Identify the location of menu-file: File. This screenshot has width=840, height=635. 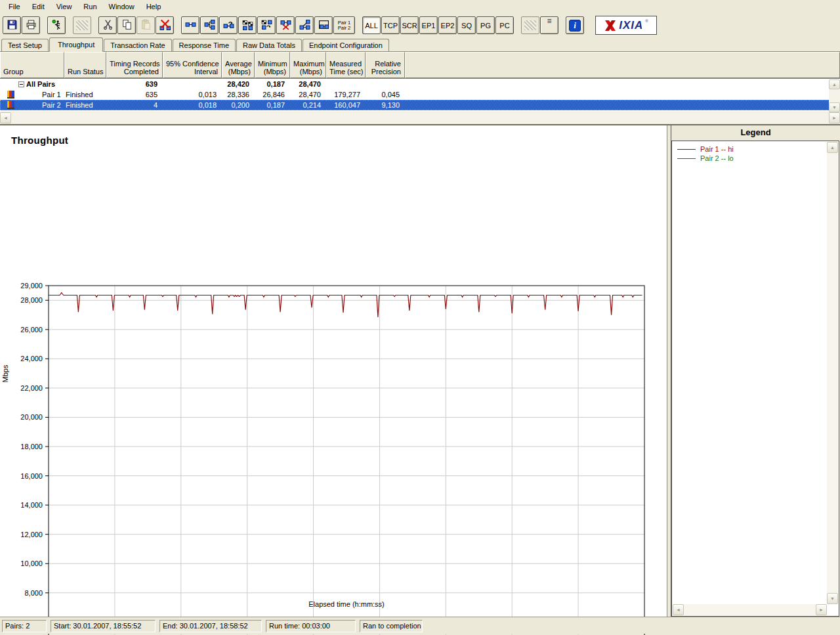
(14, 7).